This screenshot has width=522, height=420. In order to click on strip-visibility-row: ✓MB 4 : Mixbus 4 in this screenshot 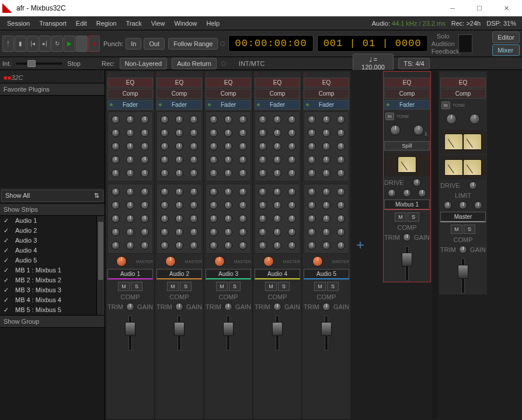, I will do `click(53, 300)`.